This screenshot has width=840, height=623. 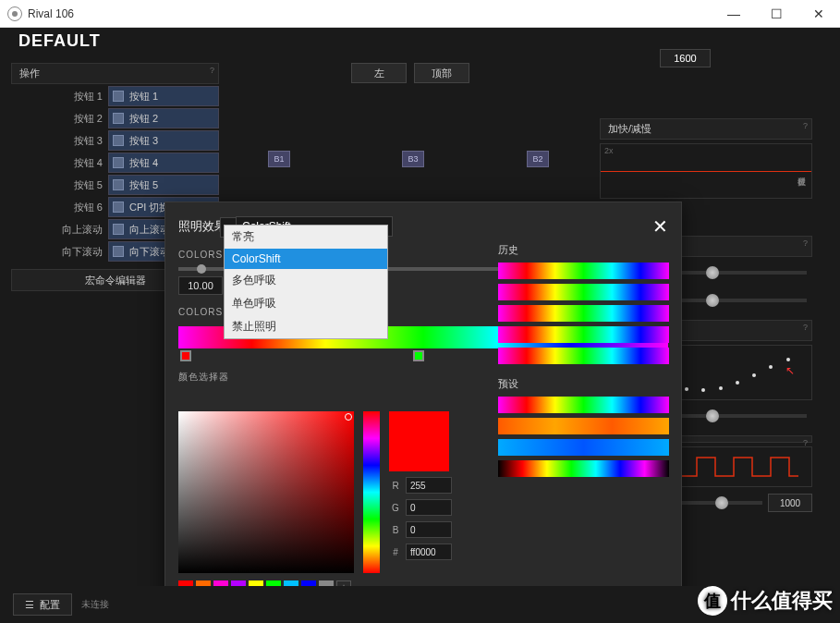 What do you see at coordinates (43, 605) in the screenshot?
I see `config-button: ☰ 配置` at bounding box center [43, 605].